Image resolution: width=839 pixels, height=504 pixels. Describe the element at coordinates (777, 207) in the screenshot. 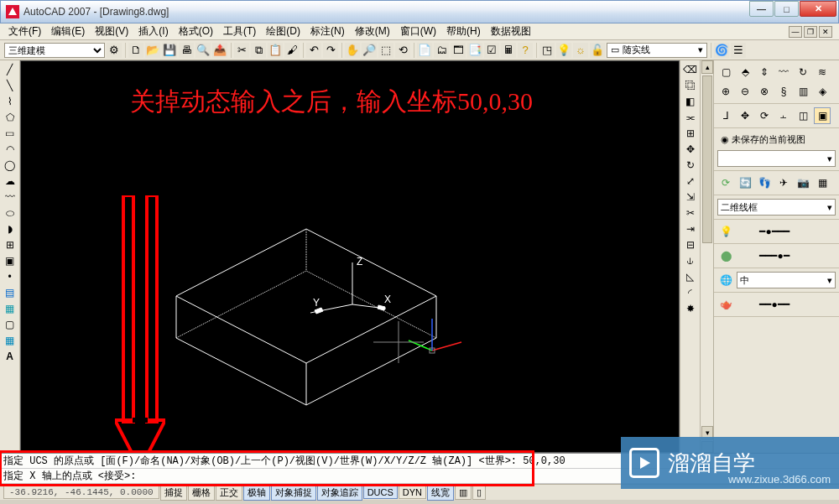

I see `visualstyle-select: 二维线框 ▾` at that location.